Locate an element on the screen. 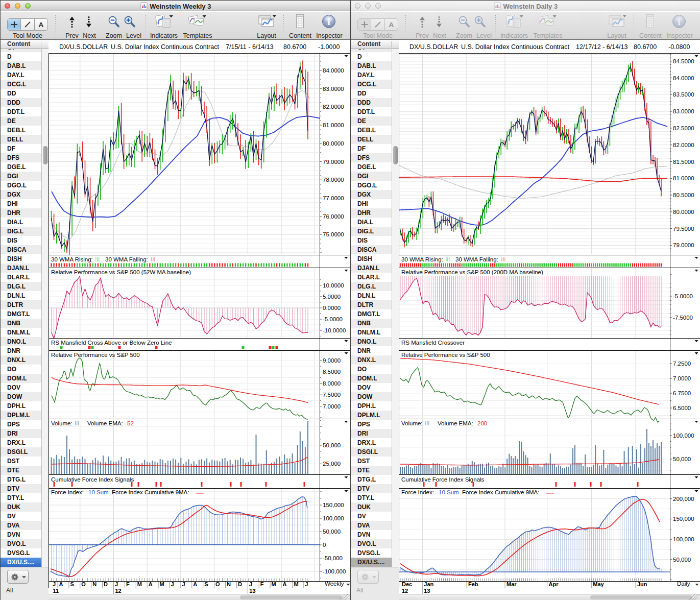  svg-text: 77.0000 is located at coordinates (333, 198).